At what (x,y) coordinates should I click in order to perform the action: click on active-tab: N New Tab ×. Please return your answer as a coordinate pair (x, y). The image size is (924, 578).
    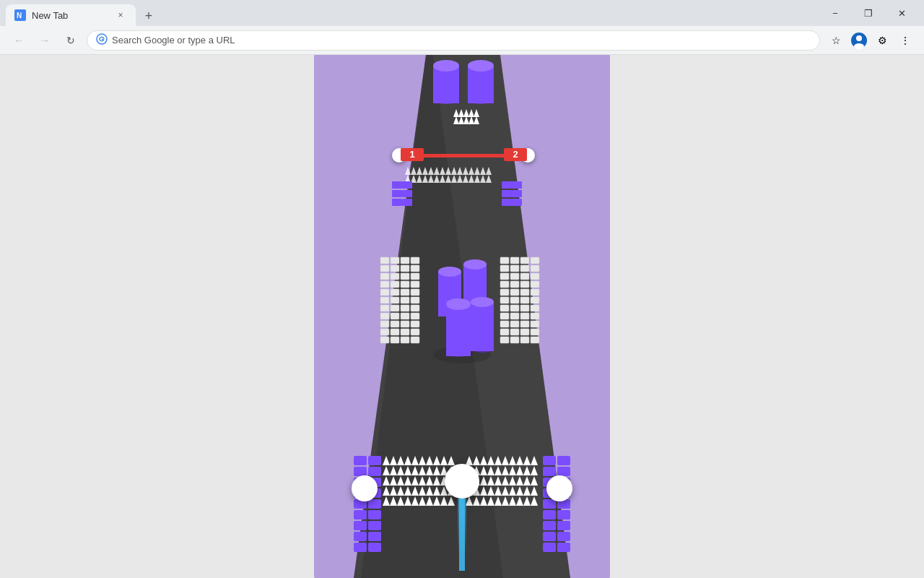
    Looking at the image, I should click on (71, 15).